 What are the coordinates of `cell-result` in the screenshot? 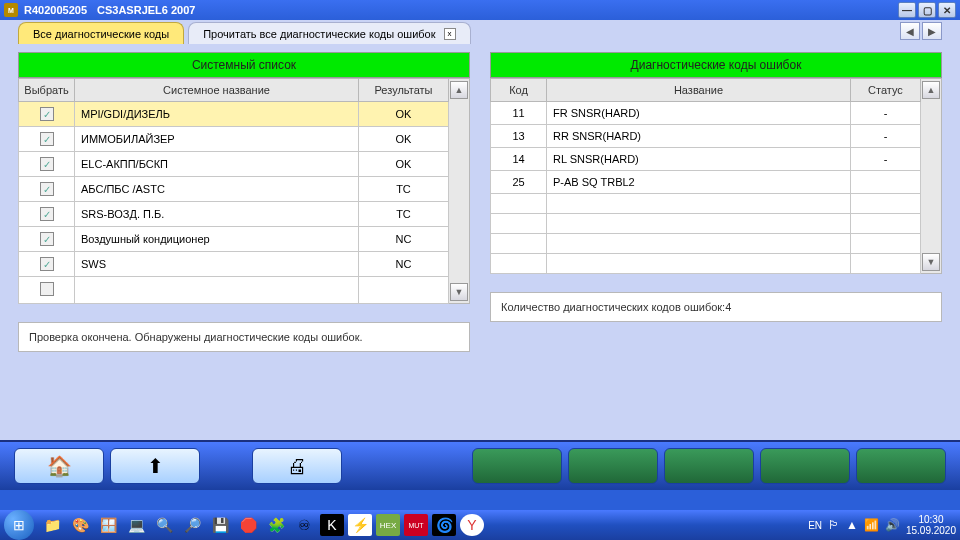 It's located at (403, 290).